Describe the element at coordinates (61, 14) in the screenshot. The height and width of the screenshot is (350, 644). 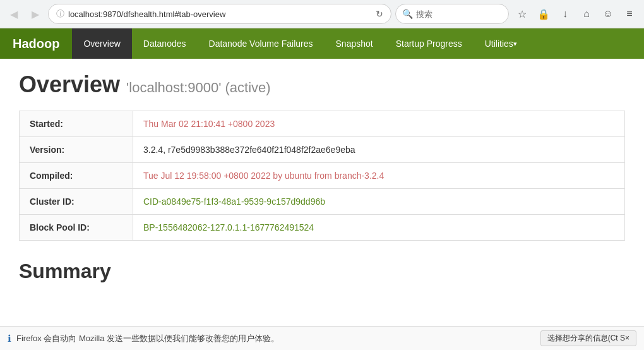
I see `security-icon: ⓘ` at that location.